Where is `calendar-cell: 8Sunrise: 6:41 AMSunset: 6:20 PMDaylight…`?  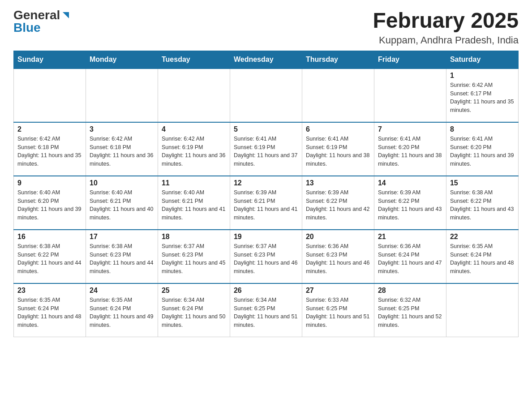
calendar-cell: 8Sunrise: 6:41 AMSunset: 6:20 PMDaylight… is located at coordinates (482, 149).